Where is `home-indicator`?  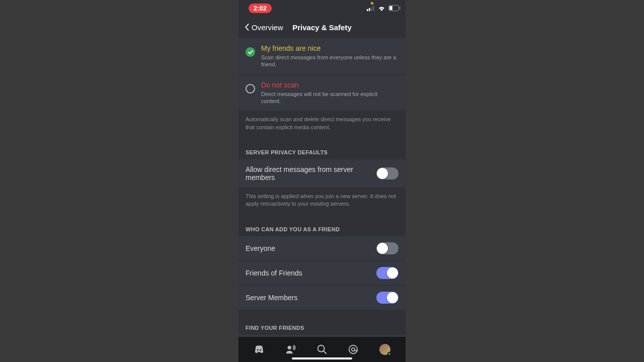
home-indicator is located at coordinates (322, 358).